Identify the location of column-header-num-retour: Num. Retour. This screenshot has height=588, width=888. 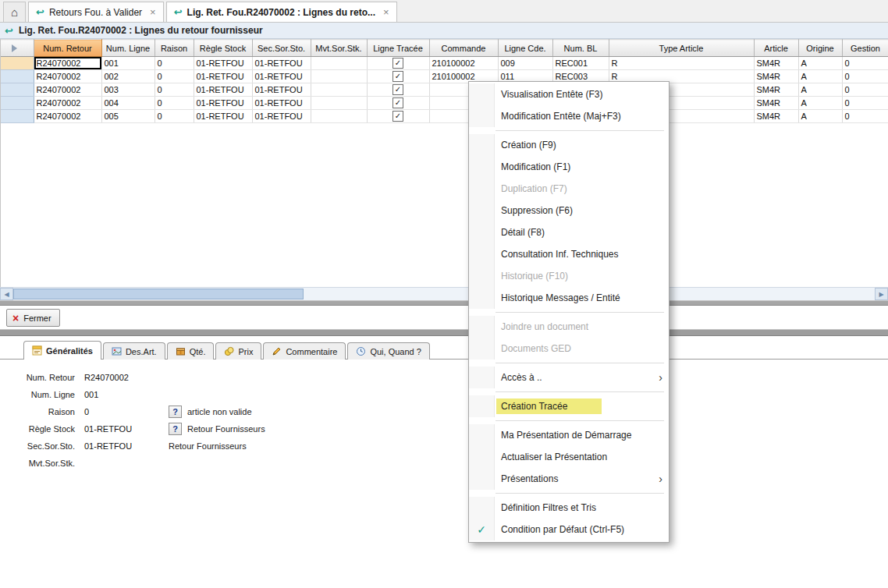
(67, 48).